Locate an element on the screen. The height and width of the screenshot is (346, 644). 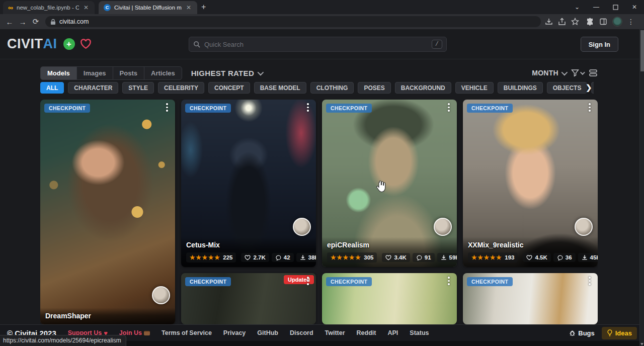
category-chip-style: STYLE is located at coordinates (138, 88).